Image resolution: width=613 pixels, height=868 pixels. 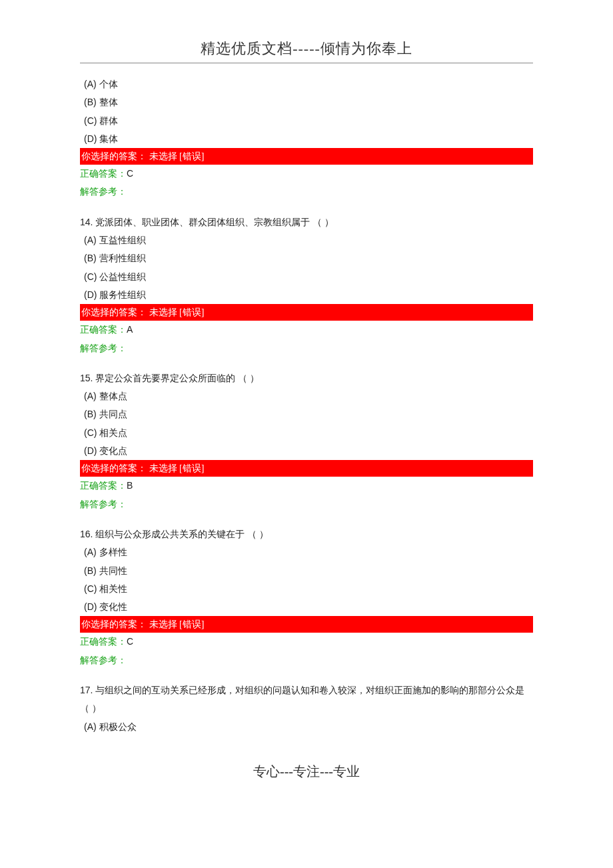 What do you see at coordinates (306, 571) in the screenshot?
I see `q16-option-b: (B) 共同性` at bounding box center [306, 571].